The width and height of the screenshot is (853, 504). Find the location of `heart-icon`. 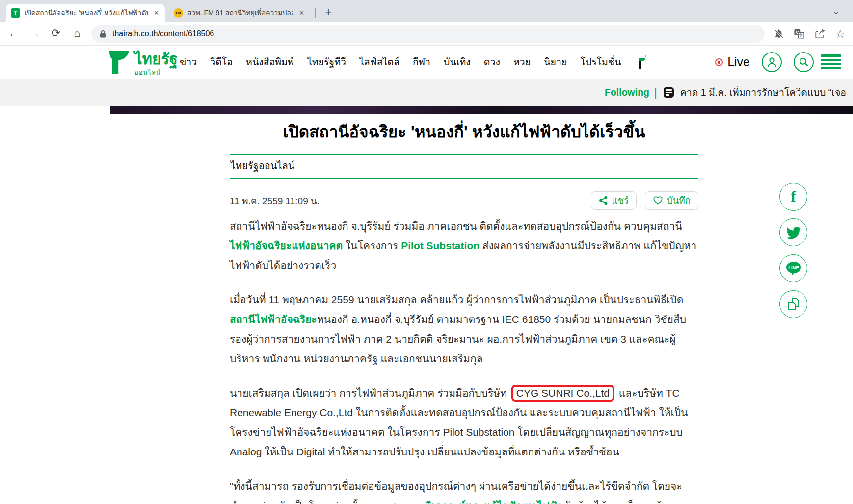

heart-icon is located at coordinates (658, 200).